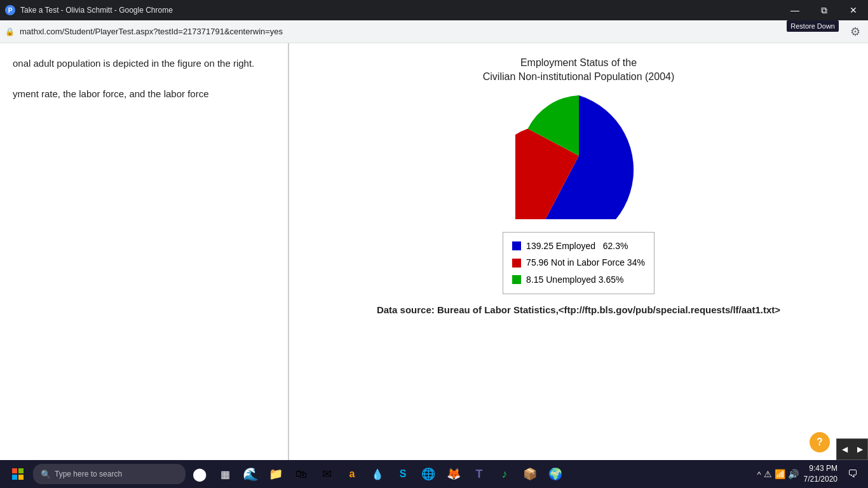  What do you see at coordinates (853, 10) in the screenshot?
I see `close-button: ✕` at bounding box center [853, 10].